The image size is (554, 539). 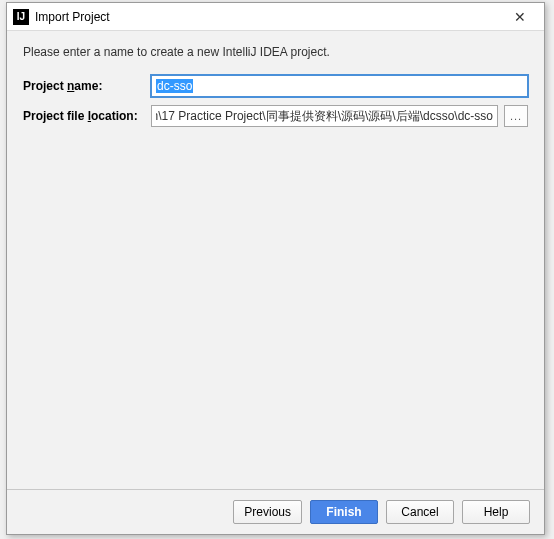 What do you see at coordinates (516, 116) in the screenshot?
I see `browse-button: ...` at bounding box center [516, 116].